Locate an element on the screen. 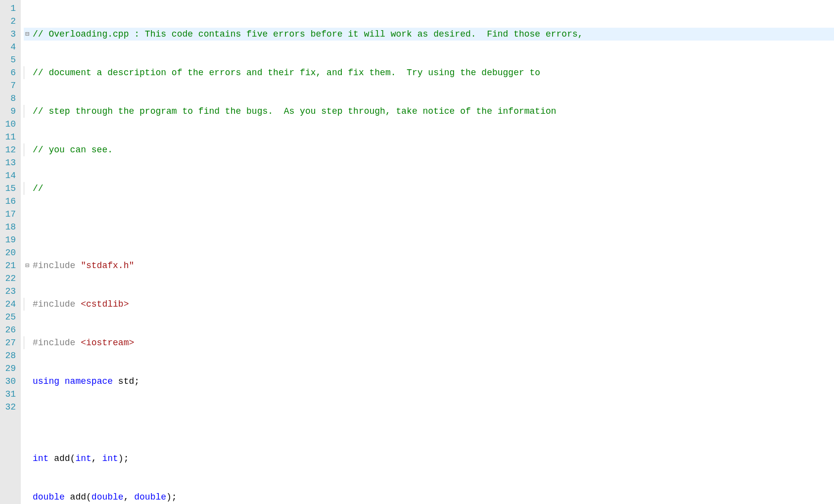 Image resolution: width=834 pixels, height=504 pixels. line-number: 10 is located at coordinates (10, 124).